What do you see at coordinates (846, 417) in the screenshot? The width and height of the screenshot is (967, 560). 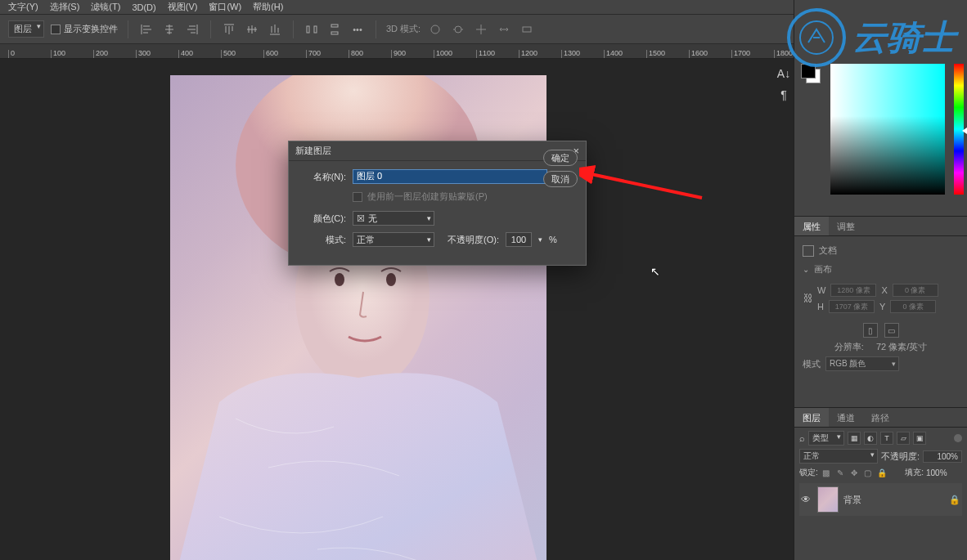 I see `tab-channels: 通道` at bounding box center [846, 417].